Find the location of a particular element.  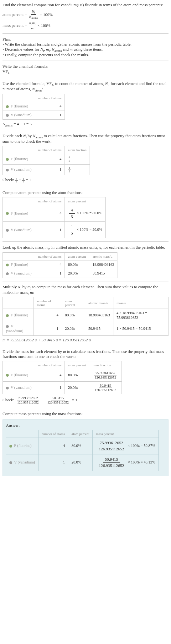

massfrac-text: Divide the mass for each element by m to… is located at coordinates (86, 354).